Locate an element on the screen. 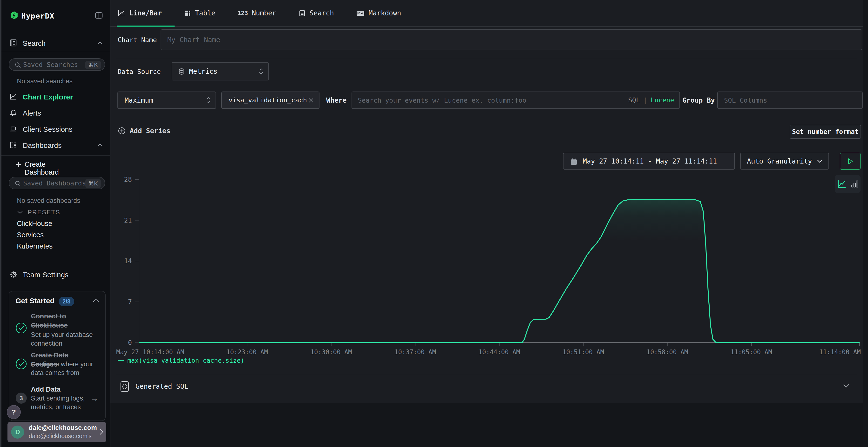  tab-table: Table is located at coordinates (199, 13).